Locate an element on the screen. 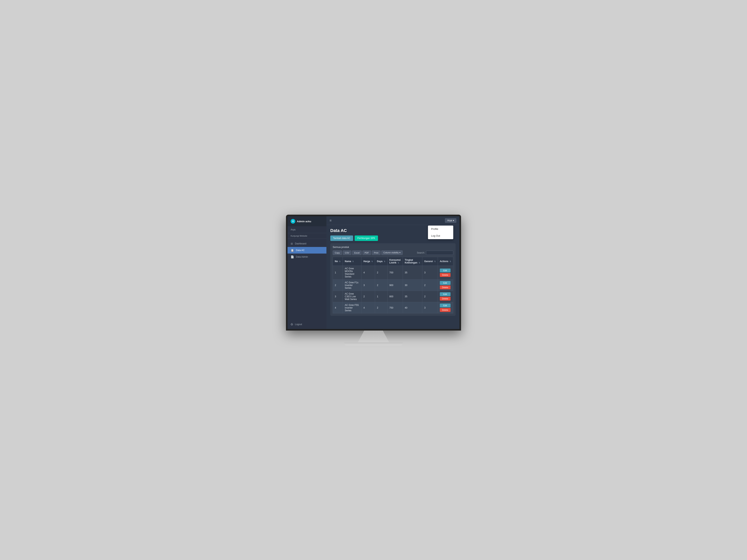 Image resolution: width=747 pixels, height=560 pixels. table-row: 4 AC Gree F5S Inverter Series 4 2 750 40… is located at coordinates (393, 308).